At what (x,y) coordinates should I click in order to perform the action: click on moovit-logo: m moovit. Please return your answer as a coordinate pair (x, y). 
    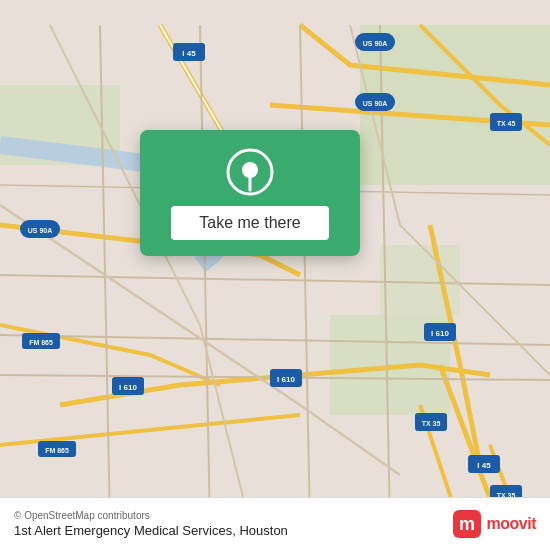
    Looking at the image, I should click on (494, 524).